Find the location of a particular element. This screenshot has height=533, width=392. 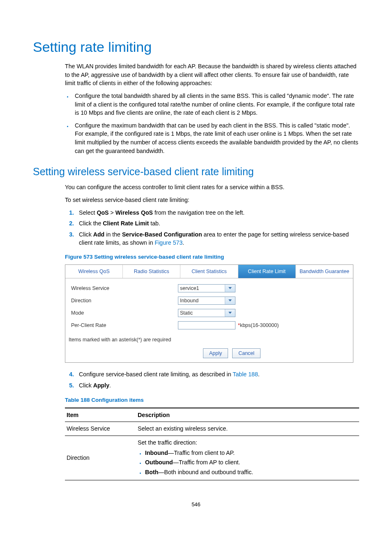

select-mode: Static is located at coordinates (207, 313).